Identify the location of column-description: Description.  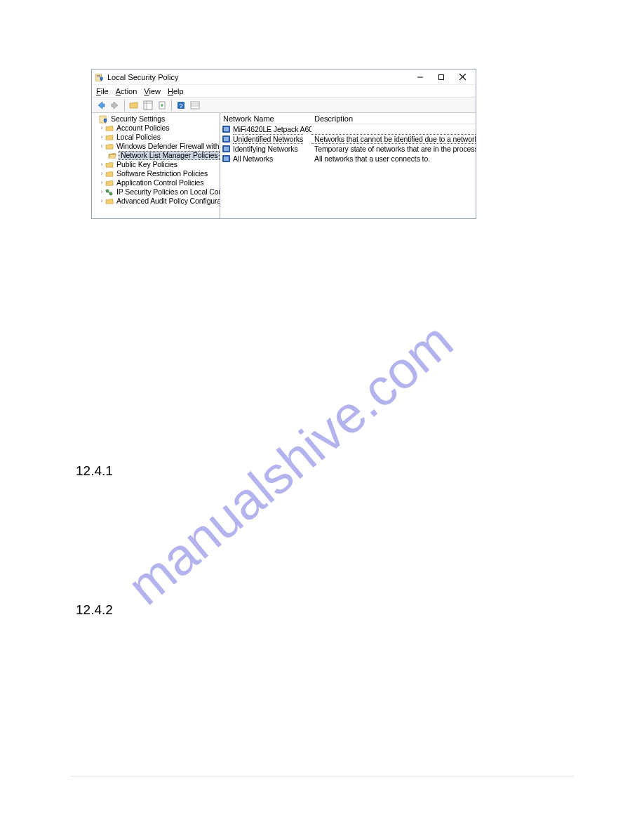
(394, 119).